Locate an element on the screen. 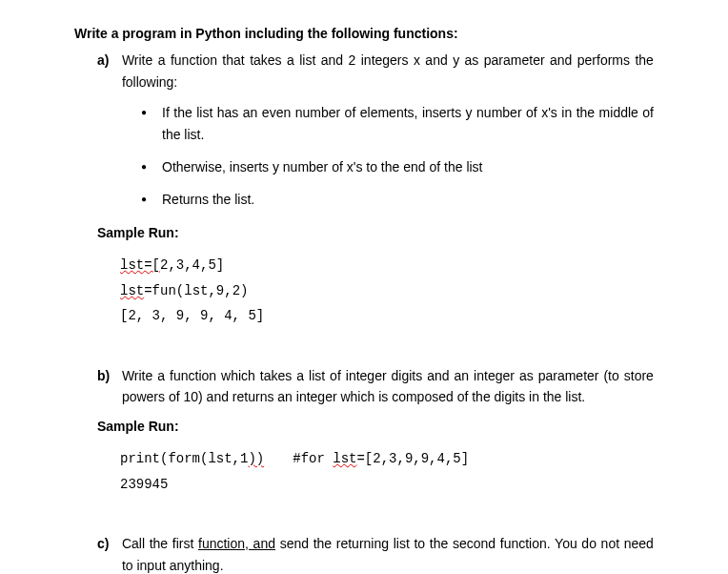 This screenshot has width=728, height=574. bullet-item: ● If the list has an even number of elem… is located at coordinates (397, 124).